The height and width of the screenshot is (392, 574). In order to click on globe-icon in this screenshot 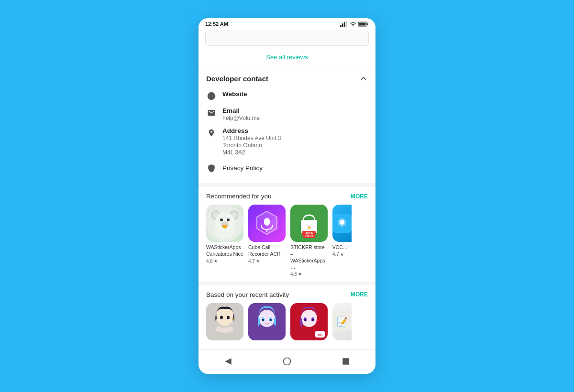, I will do `click(211, 96)`.